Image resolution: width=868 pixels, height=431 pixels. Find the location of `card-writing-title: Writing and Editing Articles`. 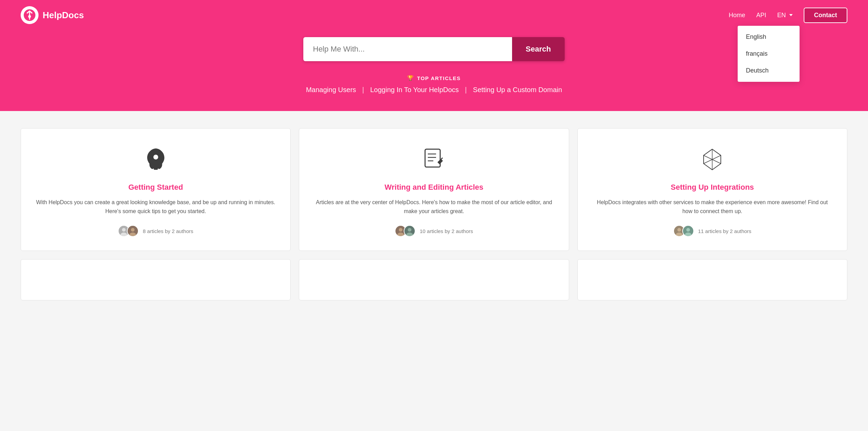

card-writing-title: Writing and Editing Articles is located at coordinates (434, 187).